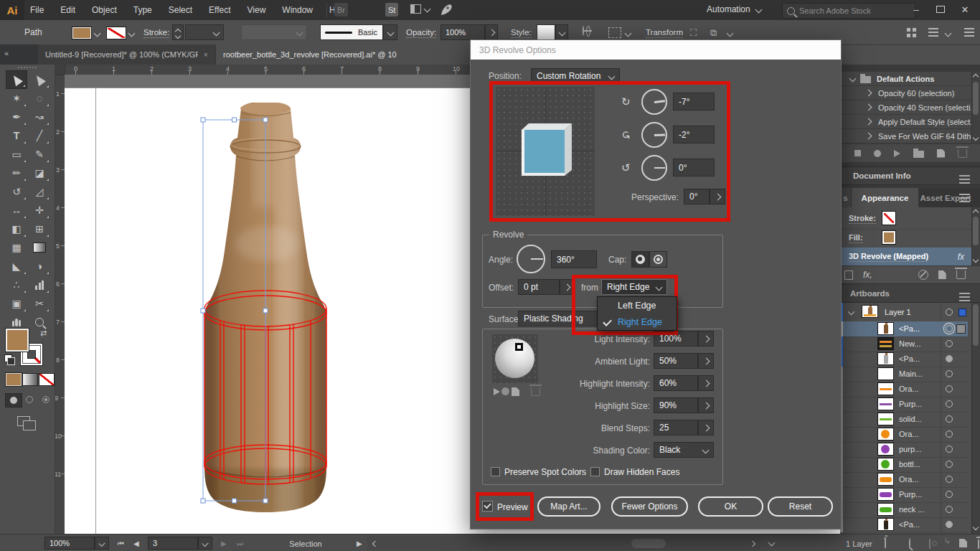  Describe the element at coordinates (561, 319) in the screenshot. I see `surface-dropdown: Plastic Shading` at that location.